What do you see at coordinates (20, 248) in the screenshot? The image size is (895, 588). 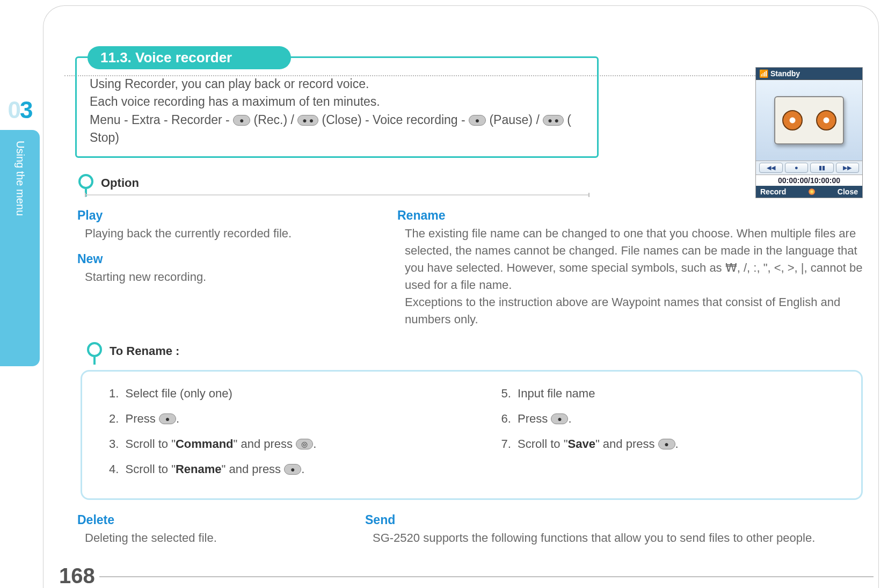 I see `chapter-bar: Using the menu` at bounding box center [20, 248].